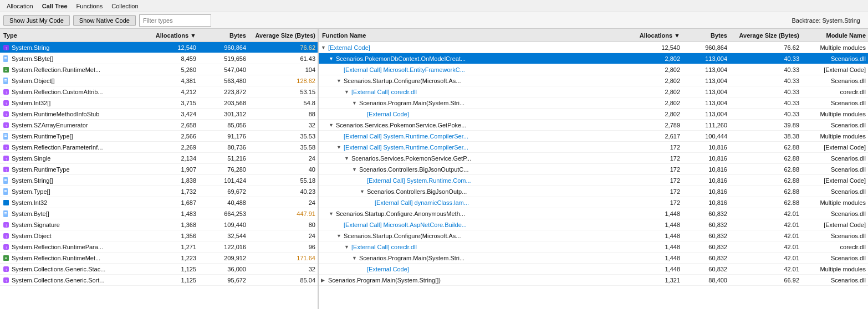 The image size is (868, 309). I want to click on col-r-bytes: Bytes, so click(706, 35).